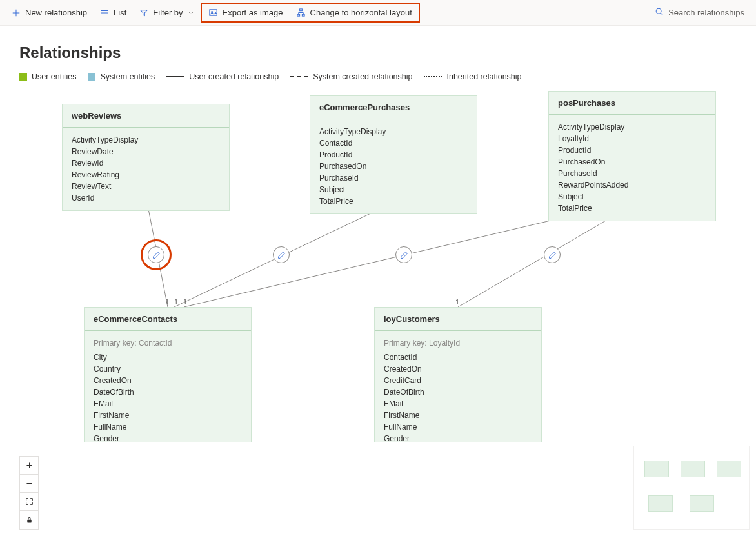  I want to click on export-image-label: Export as image, so click(253, 13).